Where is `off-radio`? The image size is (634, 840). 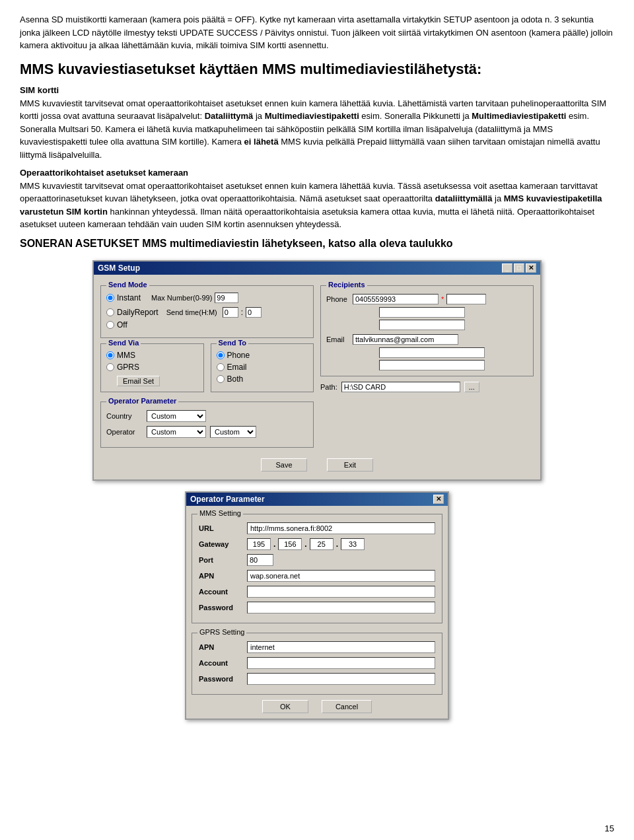
off-radio is located at coordinates (110, 325).